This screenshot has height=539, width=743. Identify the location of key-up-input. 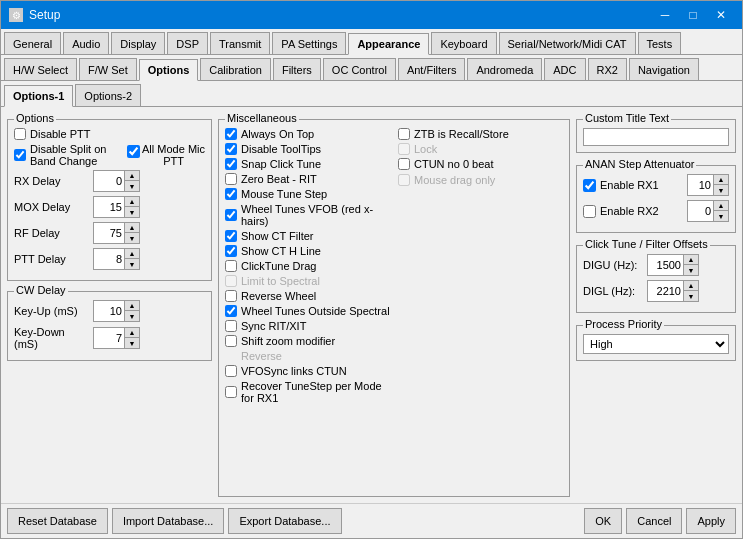
(109, 311).